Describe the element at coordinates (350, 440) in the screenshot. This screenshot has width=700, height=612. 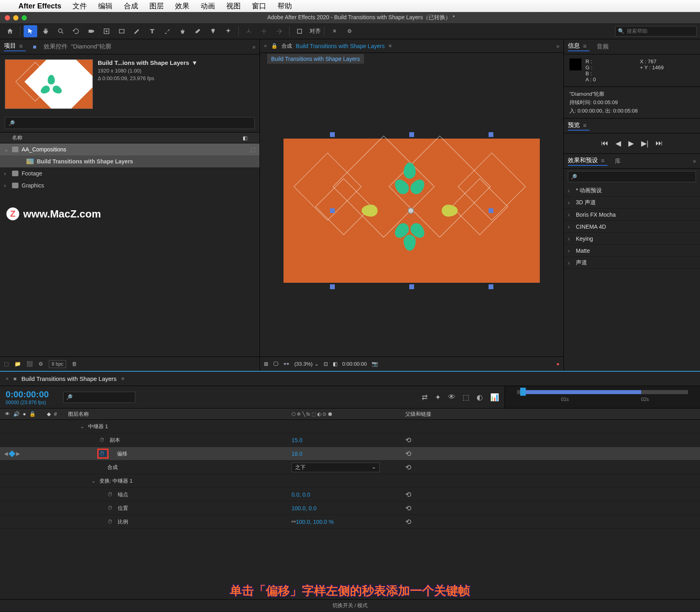
I see `tl-row-copies: ⏱副本 15.0 ⟲` at that location.